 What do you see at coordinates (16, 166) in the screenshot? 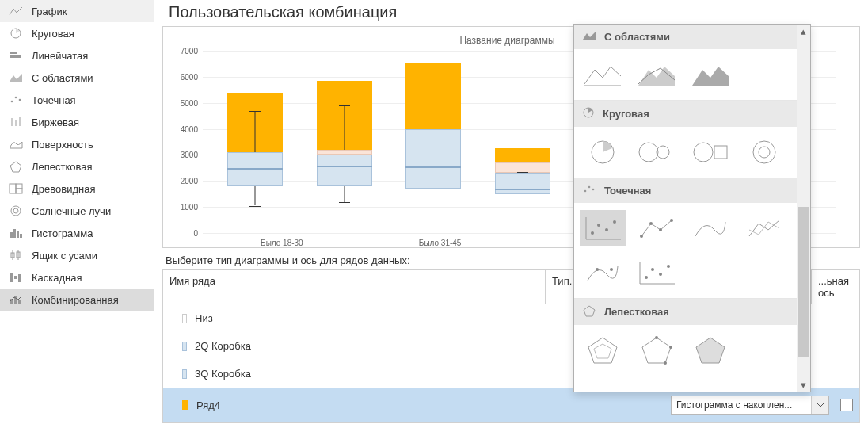
I see `radar-chart-icon` at bounding box center [16, 166].